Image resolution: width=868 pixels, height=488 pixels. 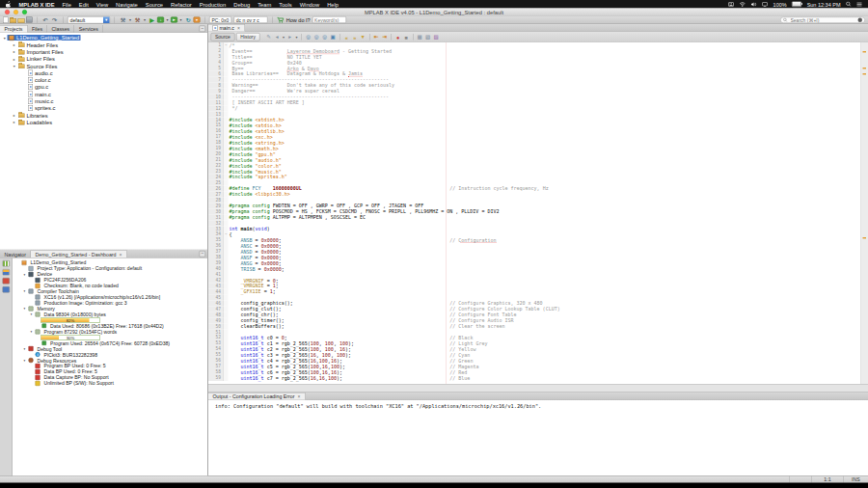 What do you see at coordinates (8, 12) in the screenshot?
I see `close-window-button` at bounding box center [8, 12].